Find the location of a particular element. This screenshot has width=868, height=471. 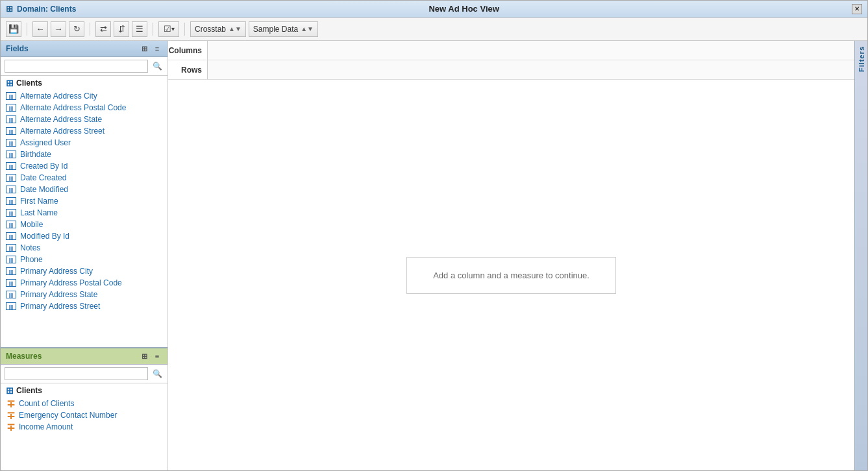

field-icon-13: ||| is located at coordinates (11, 248).